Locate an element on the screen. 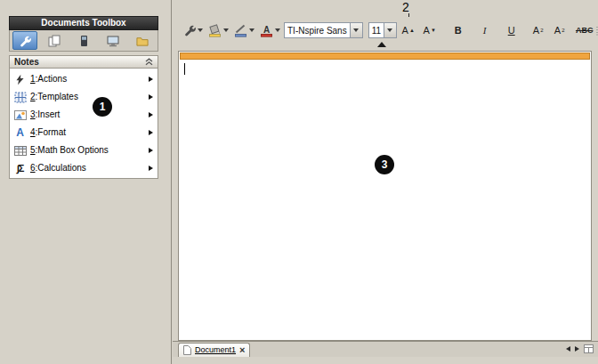 The image size is (598, 364). font-family-select: TI-Nspire Sans is located at coordinates (324, 30).